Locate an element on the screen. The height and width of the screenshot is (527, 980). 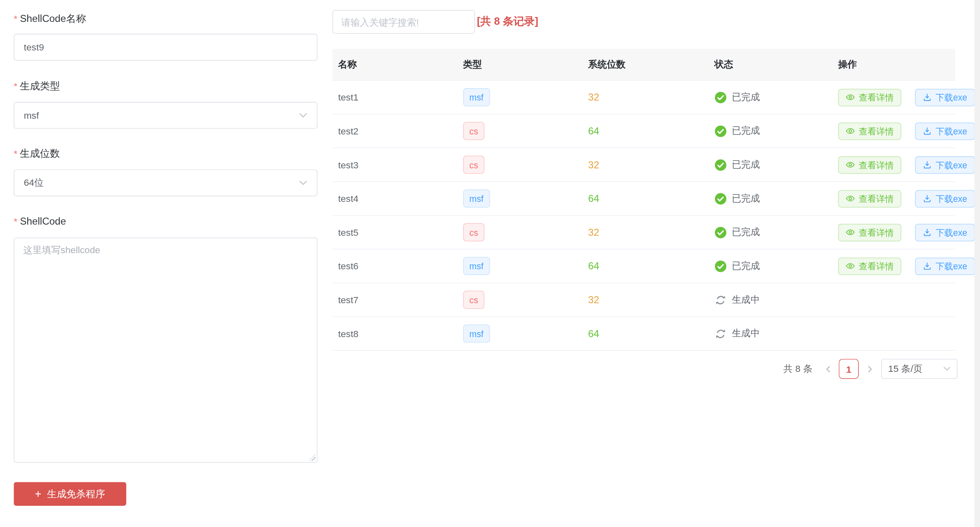
chevron-down-icon is located at coordinates (303, 115).